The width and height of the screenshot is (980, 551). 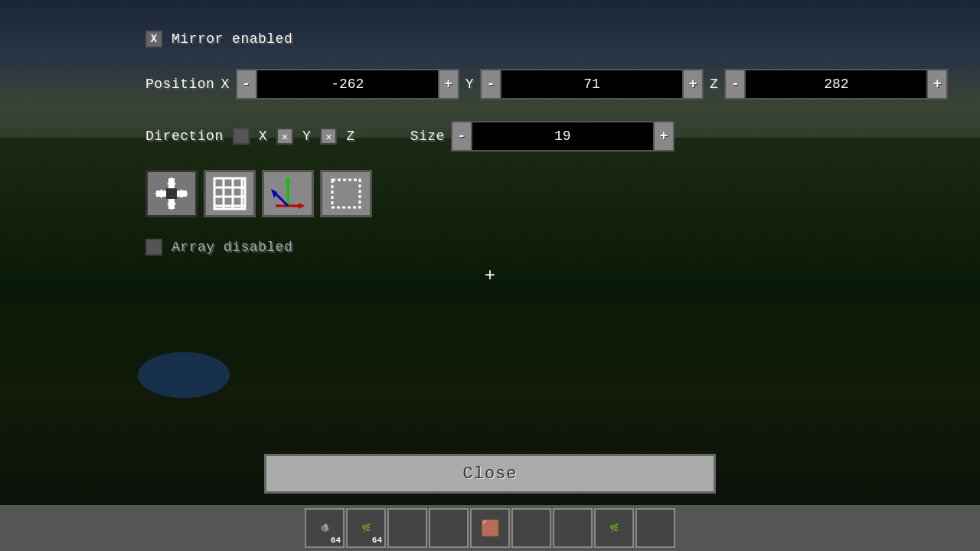 I want to click on mirror-checkbox: X, so click(x=154, y=39).